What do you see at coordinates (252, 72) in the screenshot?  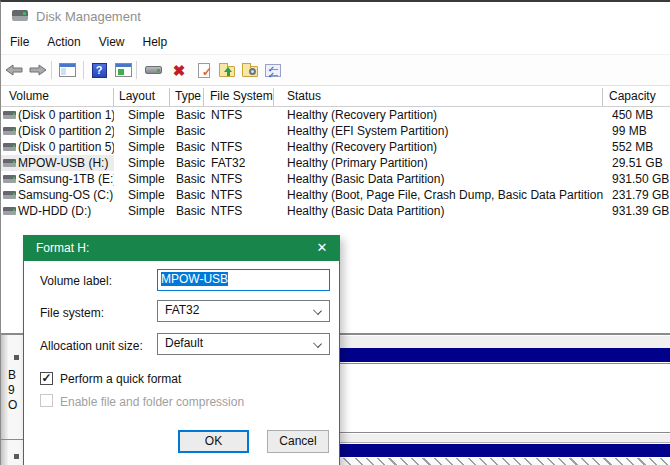 I see `magnifier-icon` at bounding box center [252, 72].